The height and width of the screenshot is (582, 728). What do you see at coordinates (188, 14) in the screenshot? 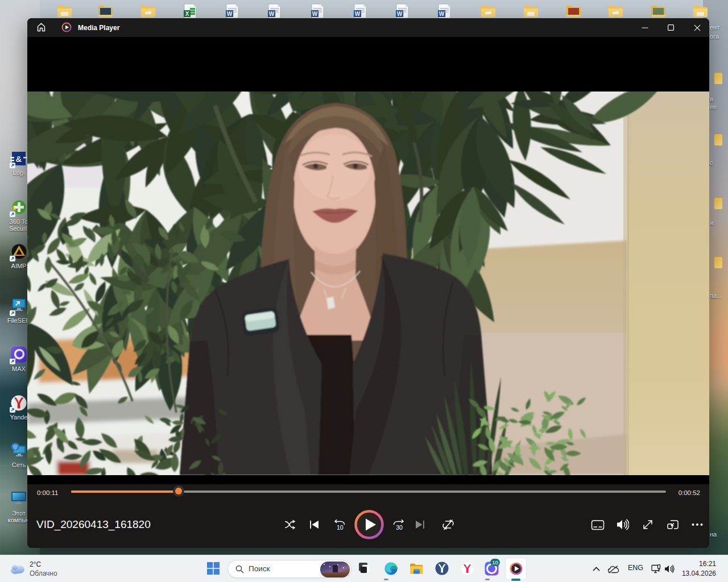
I see `svg-text: X` at bounding box center [188, 14].